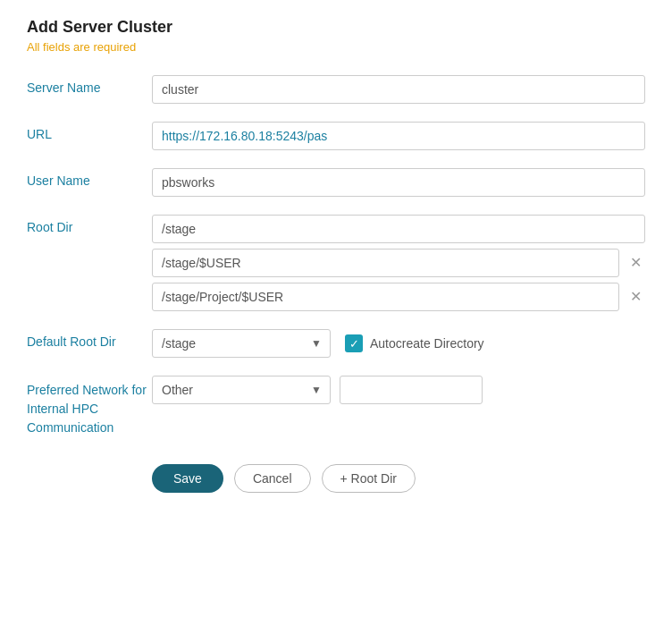 This screenshot has width=672, height=626. I want to click on default-root-dir-select-wrapper: /stage /stage/$USER /stage/Project/$USER…, so click(241, 343).